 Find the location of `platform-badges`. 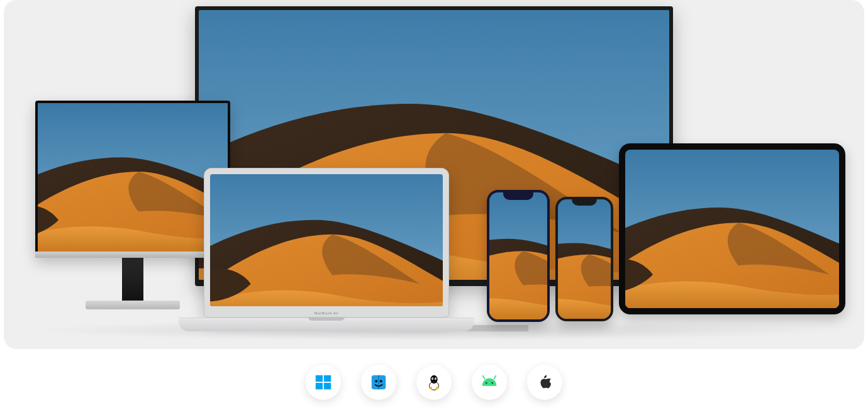

platform-badges is located at coordinates (434, 382).